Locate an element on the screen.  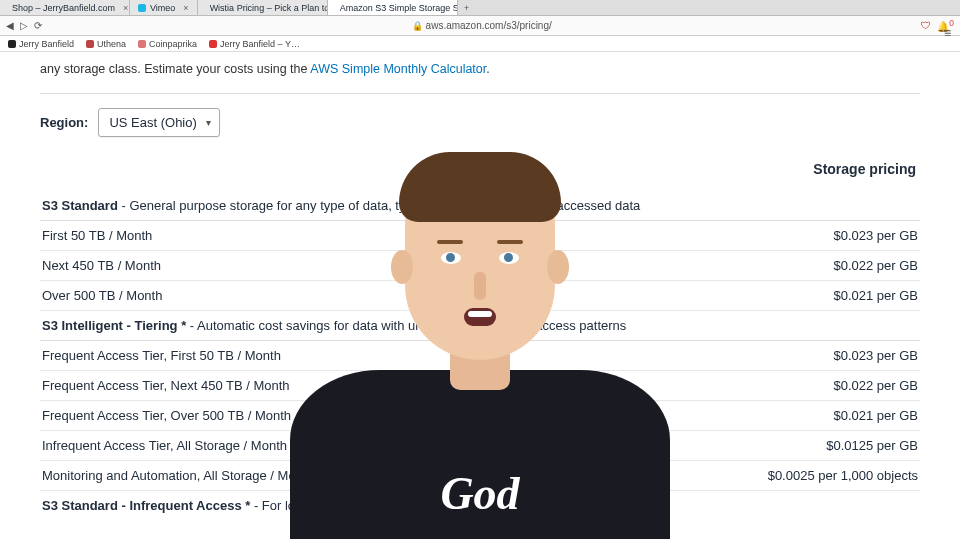
region-value: US East (Ohio) is located at coordinates (152, 122).